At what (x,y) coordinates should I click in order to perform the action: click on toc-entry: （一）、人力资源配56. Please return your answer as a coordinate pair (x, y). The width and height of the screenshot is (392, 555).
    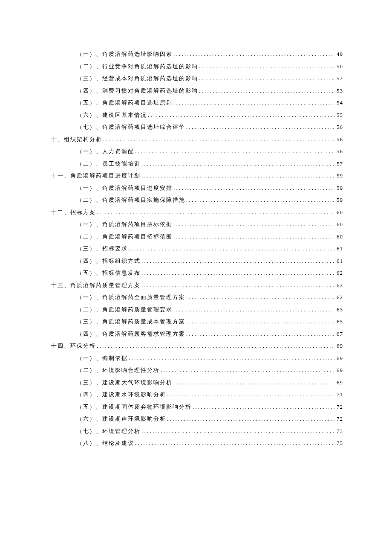
    Looking at the image, I should click on (197, 151).